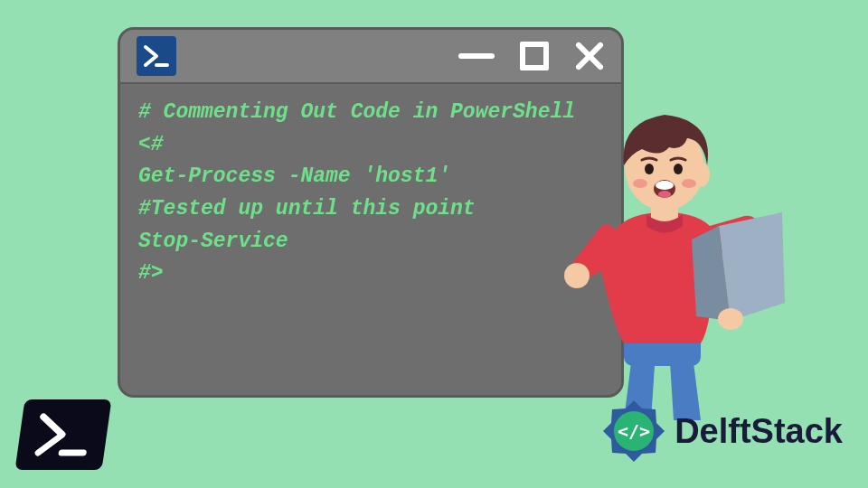 Image resolution: width=868 pixels, height=488 pixels. I want to click on window-controls, so click(532, 56).